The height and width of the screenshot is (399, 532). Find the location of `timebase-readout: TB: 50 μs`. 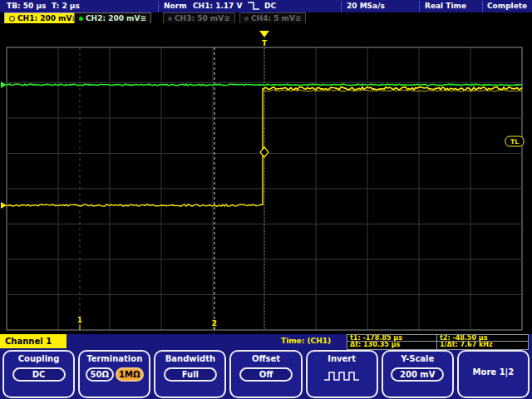

timebase-readout: TB: 50 μs is located at coordinates (27, 6).